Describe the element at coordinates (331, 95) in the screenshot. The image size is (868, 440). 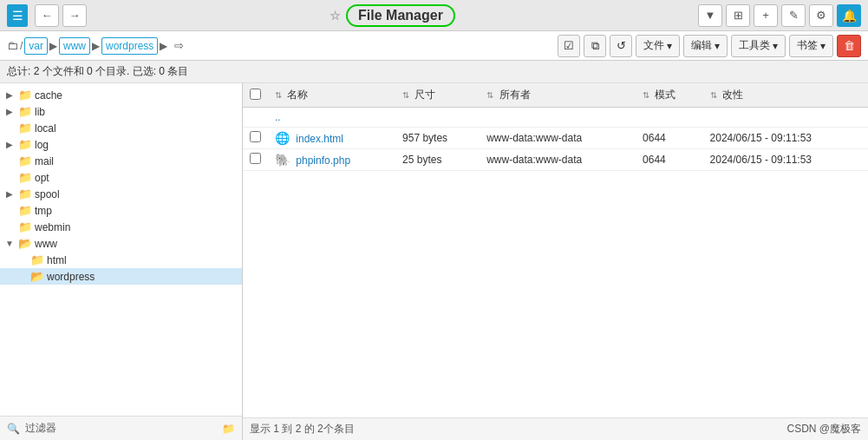
I see `col-name-header: ⇅ 名称` at that location.